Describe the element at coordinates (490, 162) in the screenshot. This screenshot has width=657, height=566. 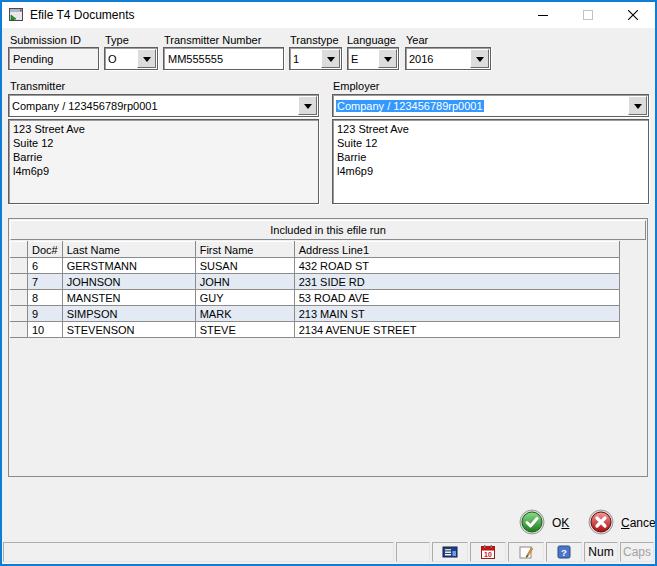
I see `employer-address-box: 123 Street Ave Suite 12 Barrie l4m6p9` at that location.